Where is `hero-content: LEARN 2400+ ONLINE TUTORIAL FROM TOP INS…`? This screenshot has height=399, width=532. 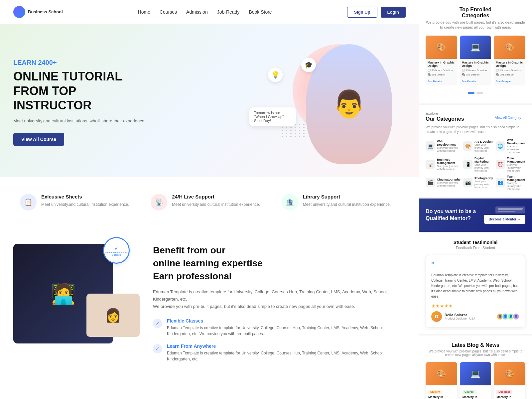
hero-content: LEARN 2400+ ONLINE TUTORIAL FROM TOP INS… is located at coordinates (83, 102).